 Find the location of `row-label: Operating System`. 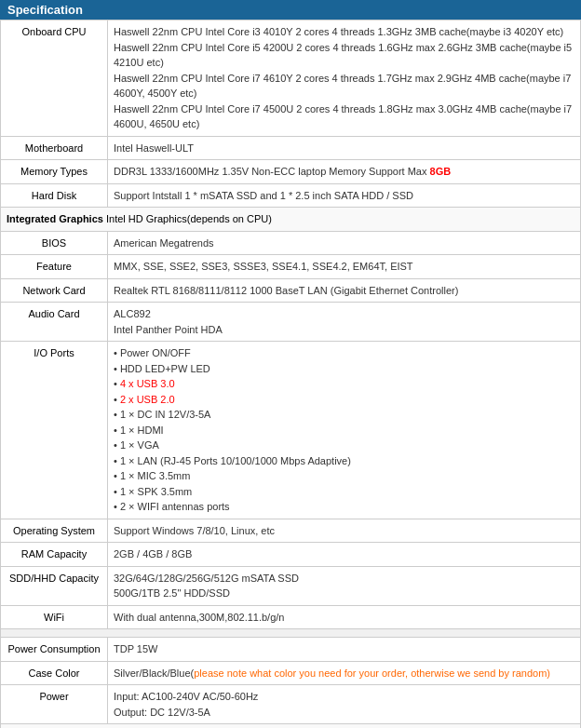

row-label: Operating System is located at coordinates (54, 531).